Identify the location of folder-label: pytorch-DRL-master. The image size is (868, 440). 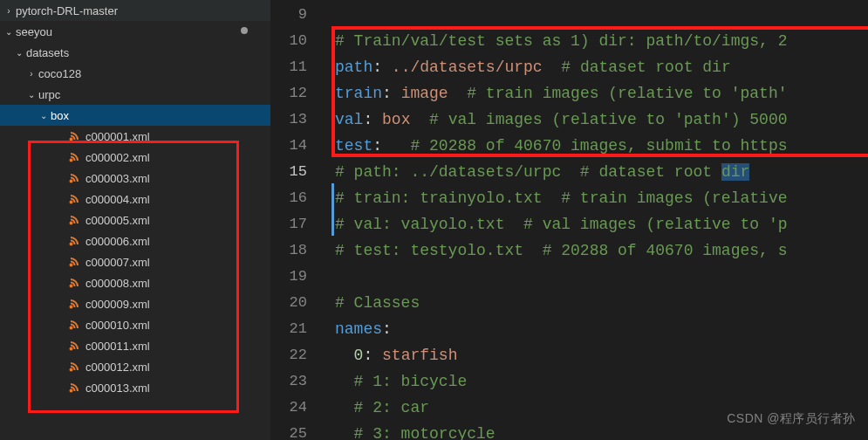
(66, 10).